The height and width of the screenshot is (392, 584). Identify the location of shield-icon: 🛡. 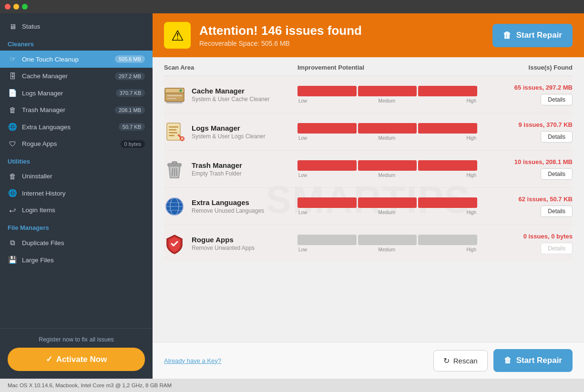
(12, 144).